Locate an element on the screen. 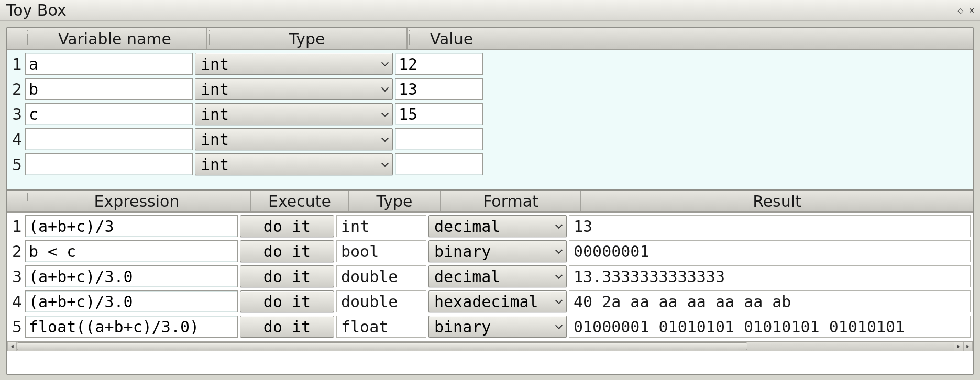 The width and height of the screenshot is (980, 380). expression-result-output: 01000001 01010101 01010101 01010101 is located at coordinates (770, 327).